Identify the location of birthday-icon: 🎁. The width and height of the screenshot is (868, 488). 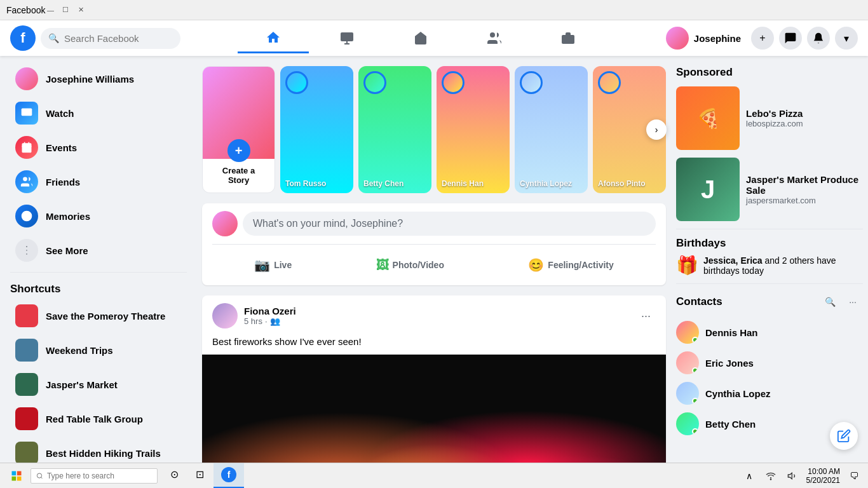
(688, 266).